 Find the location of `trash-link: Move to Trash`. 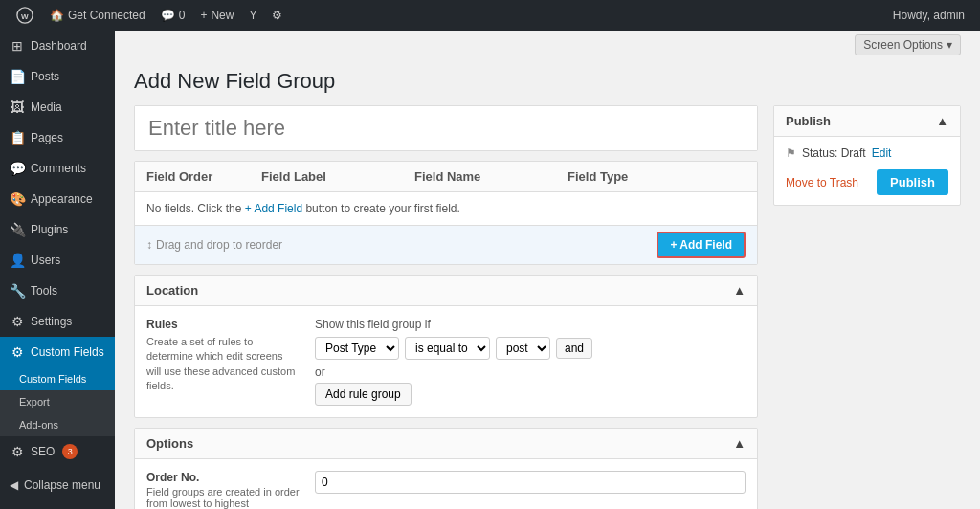

trash-link: Move to Trash is located at coordinates (822, 183).